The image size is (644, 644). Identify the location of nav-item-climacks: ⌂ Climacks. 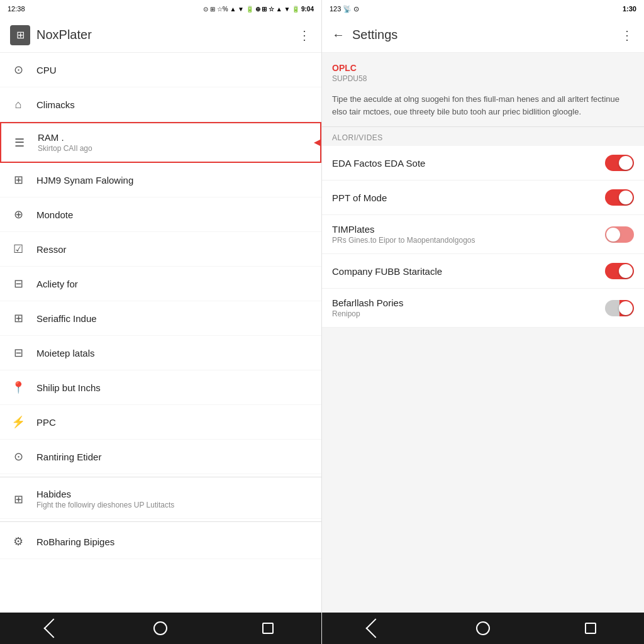
(161, 104).